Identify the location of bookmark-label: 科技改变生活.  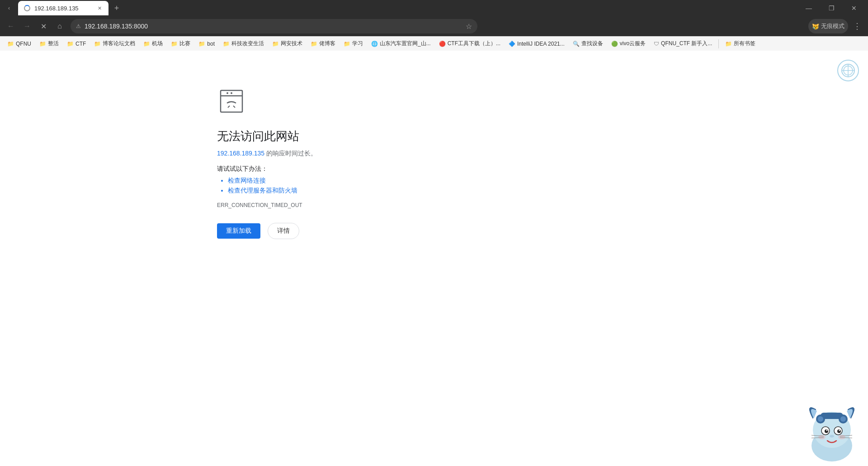
(248, 43).